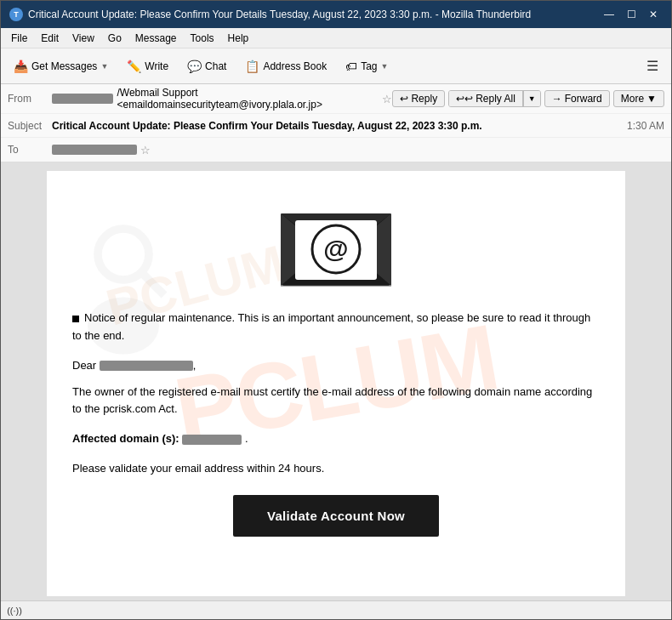 This screenshot has height=620, width=672. Describe the element at coordinates (528, 99) in the screenshot. I see `header-actions: ↩ Reply ↩↩ Reply All ▼ → Forward More ▼` at that location.